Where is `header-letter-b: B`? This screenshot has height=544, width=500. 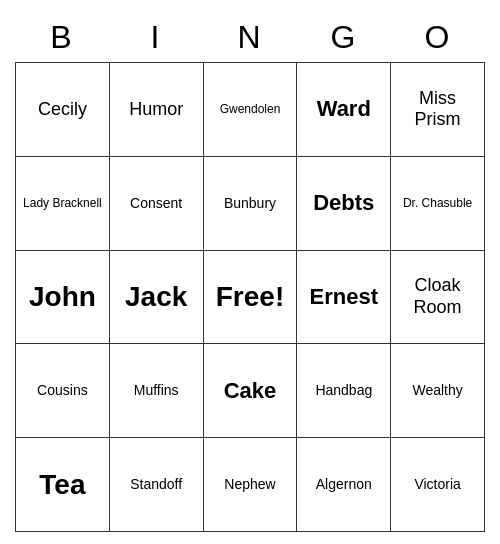
header-letter-b: B is located at coordinates (62, 37).